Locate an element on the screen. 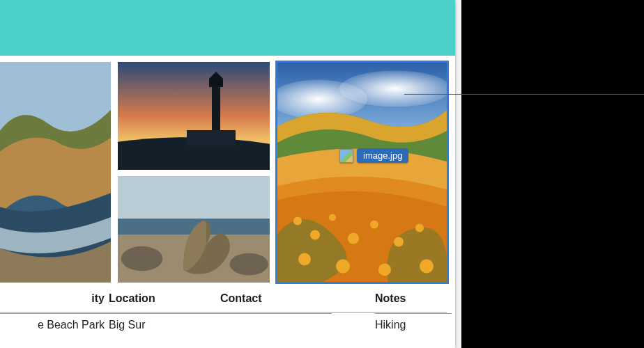 The width and height of the screenshot is (644, 348). drag-file-name: image.jpg is located at coordinates (383, 156).